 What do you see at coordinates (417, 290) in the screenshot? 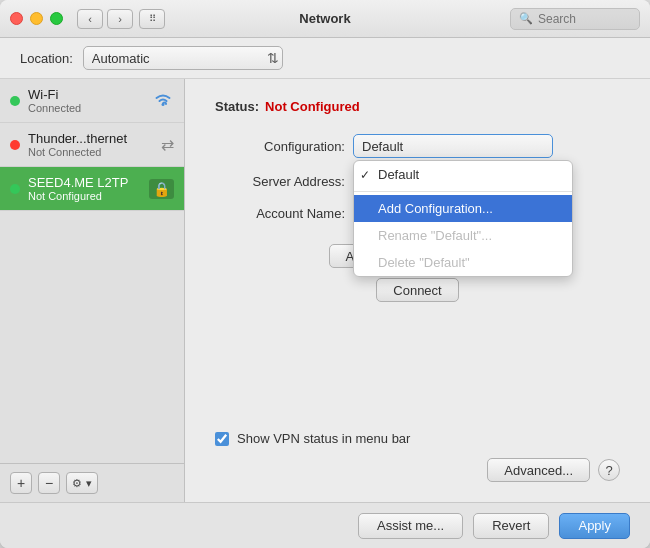
I see `connect-button: Connect` at bounding box center [417, 290].